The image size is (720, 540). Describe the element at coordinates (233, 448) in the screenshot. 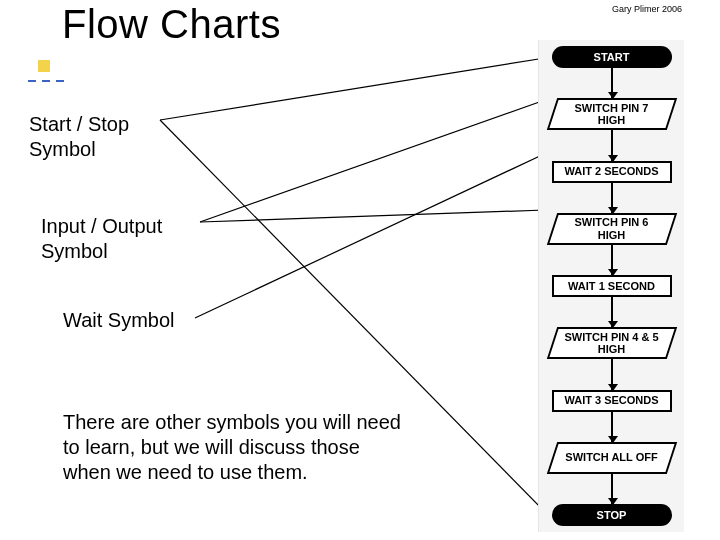

I see `paragraph: There are other symbols you will need to…` at that location.